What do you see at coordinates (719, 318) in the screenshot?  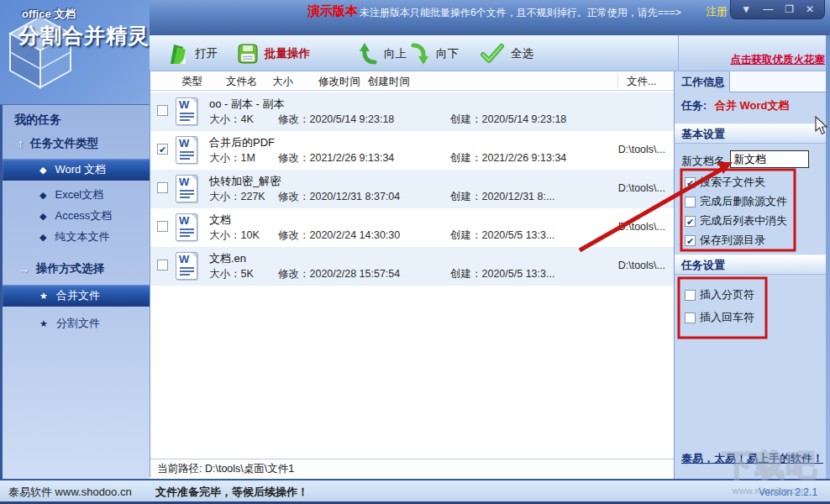 I see `option-insert-carriage-return: 插入回车符` at bounding box center [719, 318].